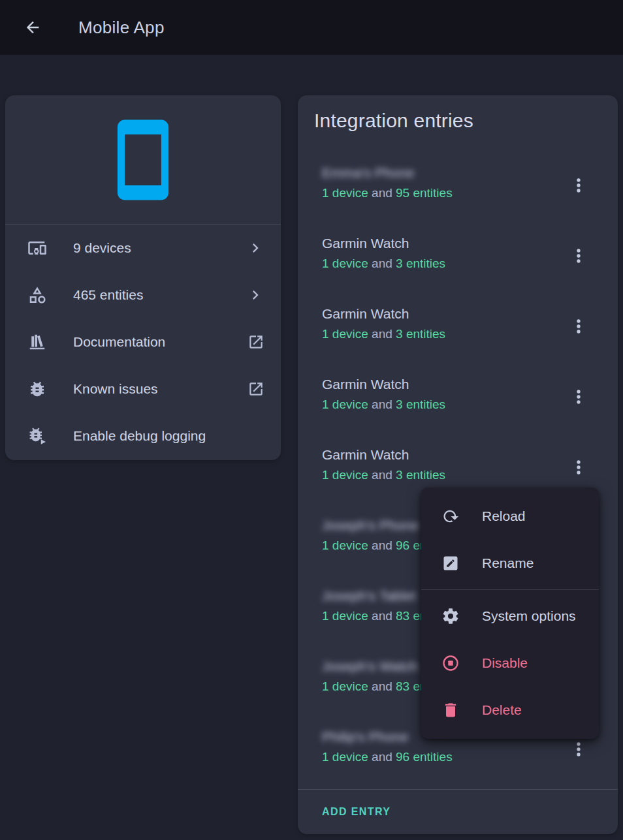 The height and width of the screenshot is (840, 623). I want to click on overview-row-465-entities: 465 entities, so click(143, 295).